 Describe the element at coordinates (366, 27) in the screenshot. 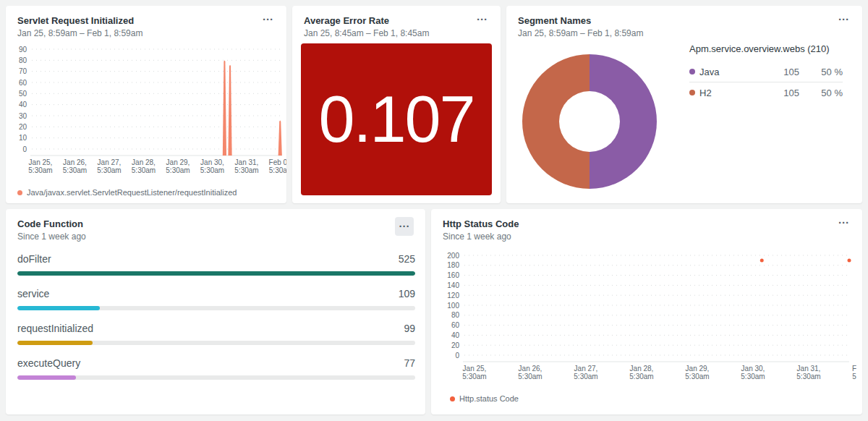

I see `panel-title-block: Average Error Rate Jan 25, 8:45am – Feb …` at that location.